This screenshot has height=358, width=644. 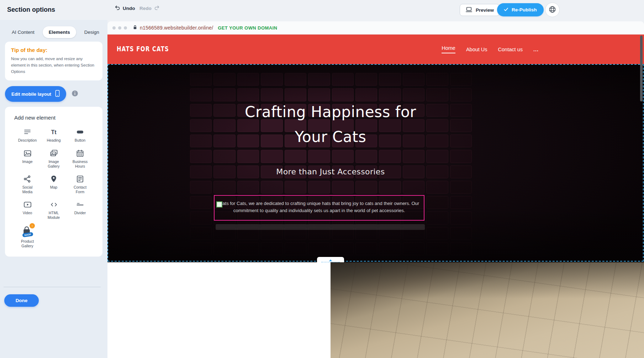 I want to click on add-element-title: Add new element, so click(x=54, y=117).